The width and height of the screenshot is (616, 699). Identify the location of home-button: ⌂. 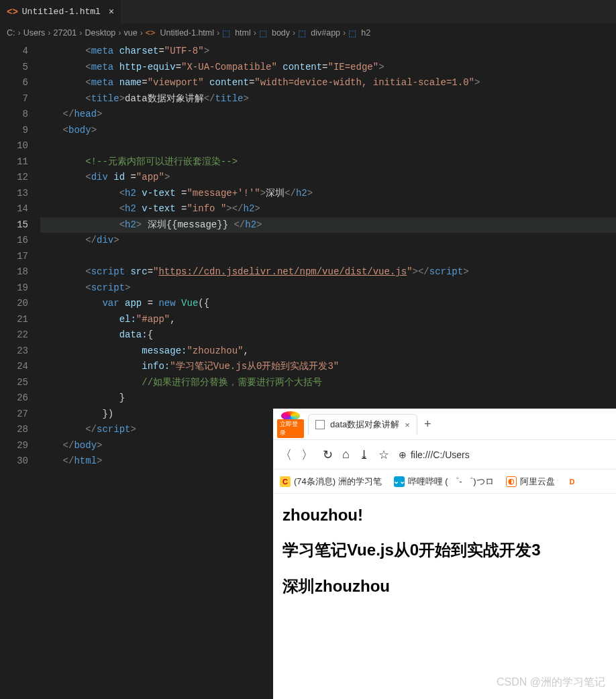
(346, 455).